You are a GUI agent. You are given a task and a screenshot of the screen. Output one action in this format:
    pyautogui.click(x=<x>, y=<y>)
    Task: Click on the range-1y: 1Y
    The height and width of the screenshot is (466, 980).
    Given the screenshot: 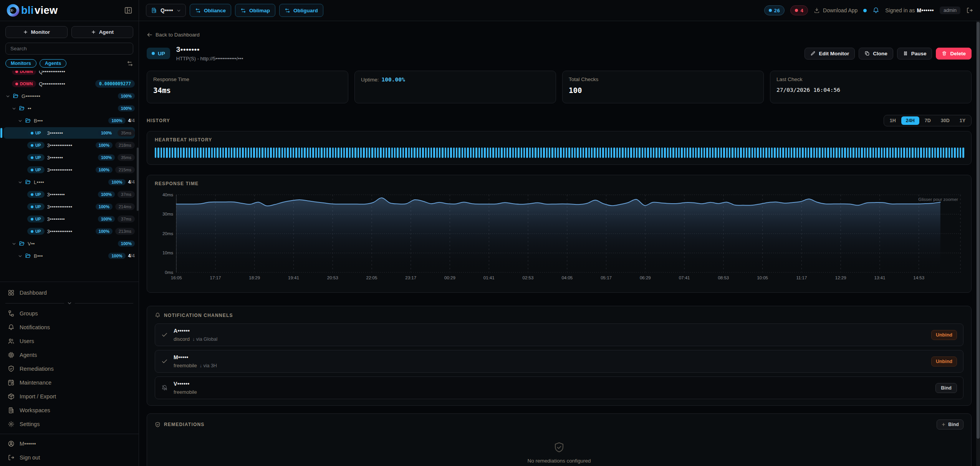 What is the action you would take?
    pyautogui.click(x=962, y=121)
    